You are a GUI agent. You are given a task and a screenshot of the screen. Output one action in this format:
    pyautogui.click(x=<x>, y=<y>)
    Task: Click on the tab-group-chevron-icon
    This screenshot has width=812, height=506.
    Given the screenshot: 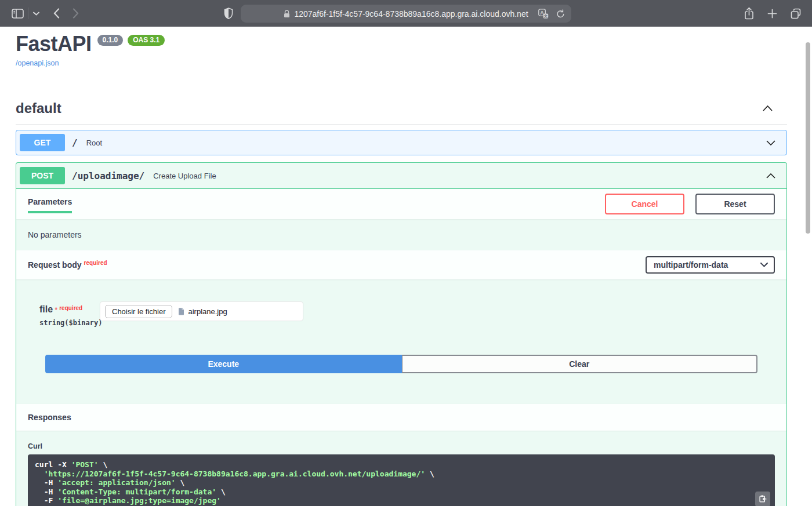 What is the action you would take?
    pyautogui.click(x=36, y=14)
    